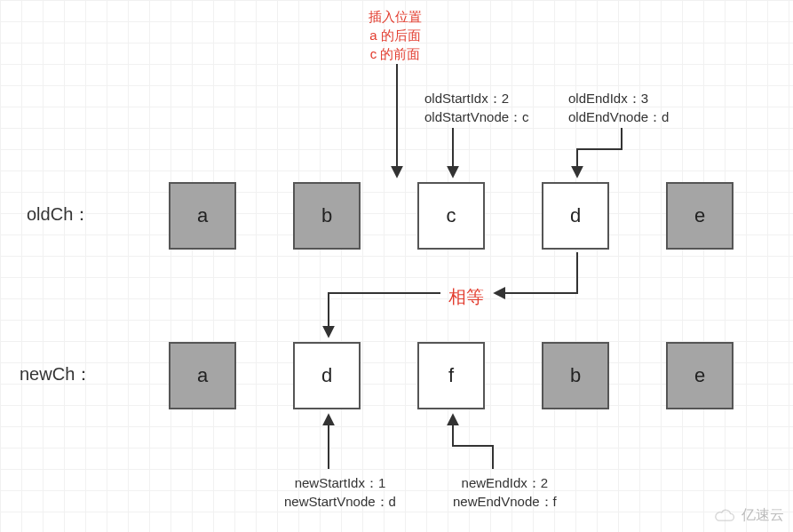 The width and height of the screenshot is (793, 532). I want to click on watermark-text: 亿速云, so click(763, 515).